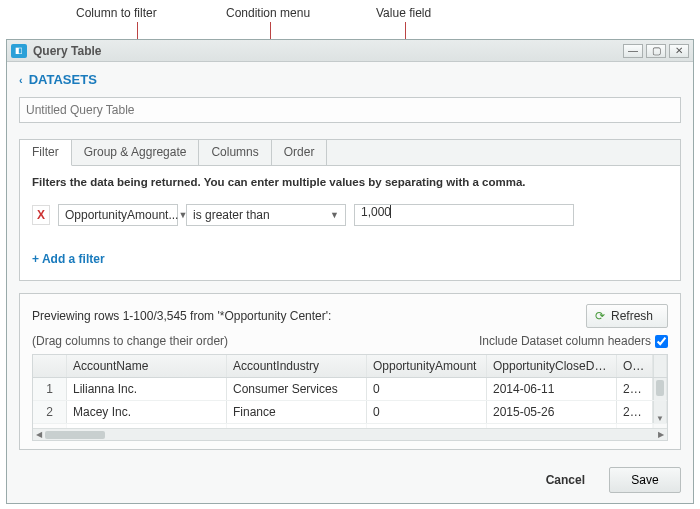 This screenshot has height=509, width=700. Describe the element at coordinates (297, 412) in the screenshot. I see `cell: Finance` at that location.